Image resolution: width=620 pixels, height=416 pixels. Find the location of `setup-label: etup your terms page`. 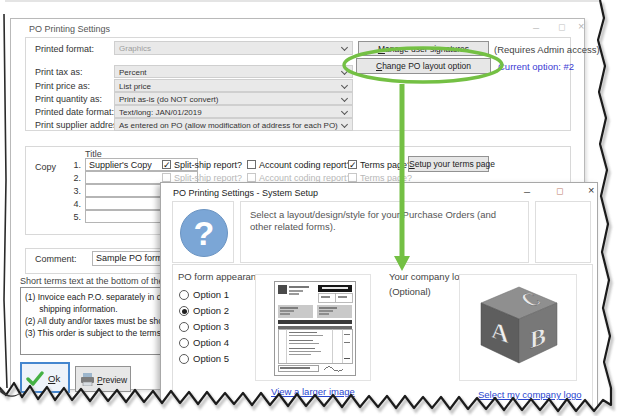

setup-label: etup your terms page is located at coordinates (455, 164).